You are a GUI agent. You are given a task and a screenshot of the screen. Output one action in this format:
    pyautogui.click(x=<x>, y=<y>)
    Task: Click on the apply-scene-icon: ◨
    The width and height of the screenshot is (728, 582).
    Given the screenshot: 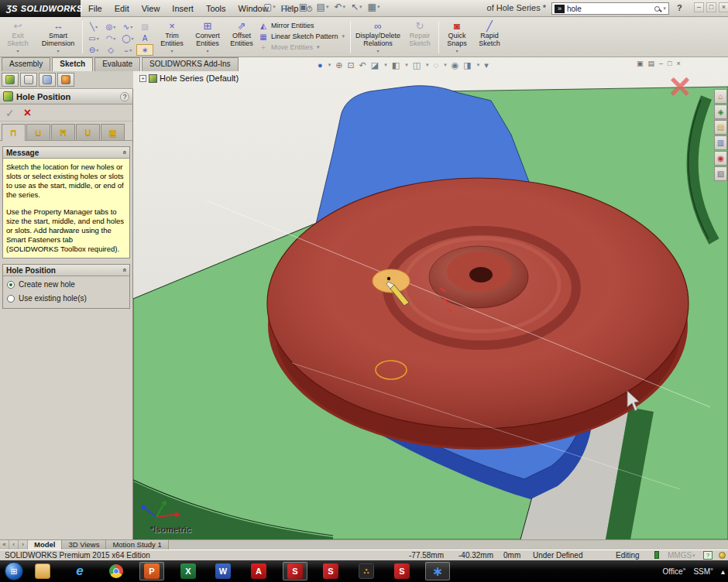 What is the action you would take?
    pyautogui.click(x=467, y=65)
    